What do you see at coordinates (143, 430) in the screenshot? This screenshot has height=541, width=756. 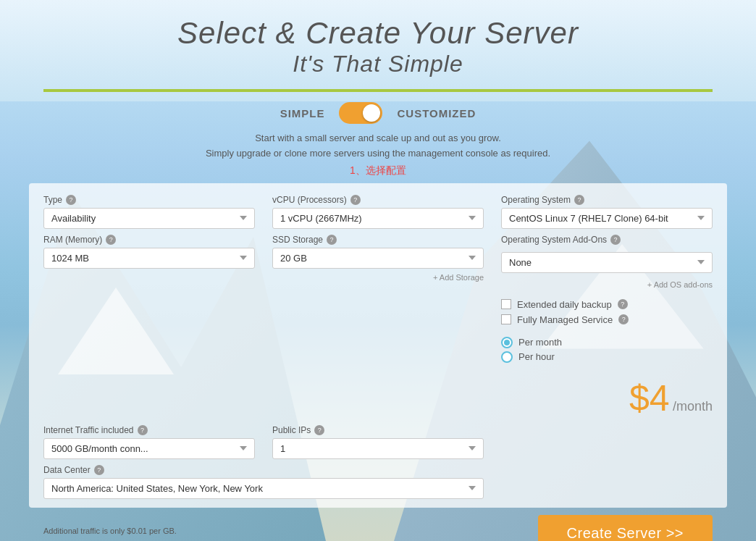 I see `traffic-help-icon: ?` at bounding box center [143, 430].